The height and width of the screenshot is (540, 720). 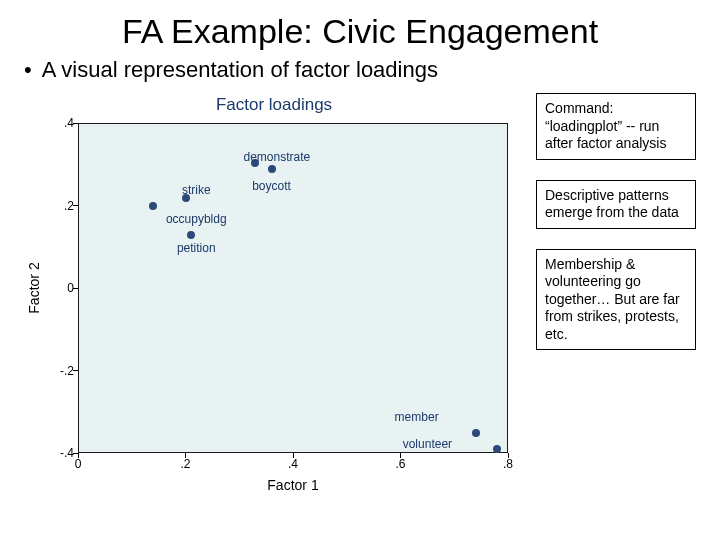 What do you see at coordinates (372, 70) in the screenshot?
I see `bullet-item: • A visual representation of factor load…` at bounding box center [372, 70].